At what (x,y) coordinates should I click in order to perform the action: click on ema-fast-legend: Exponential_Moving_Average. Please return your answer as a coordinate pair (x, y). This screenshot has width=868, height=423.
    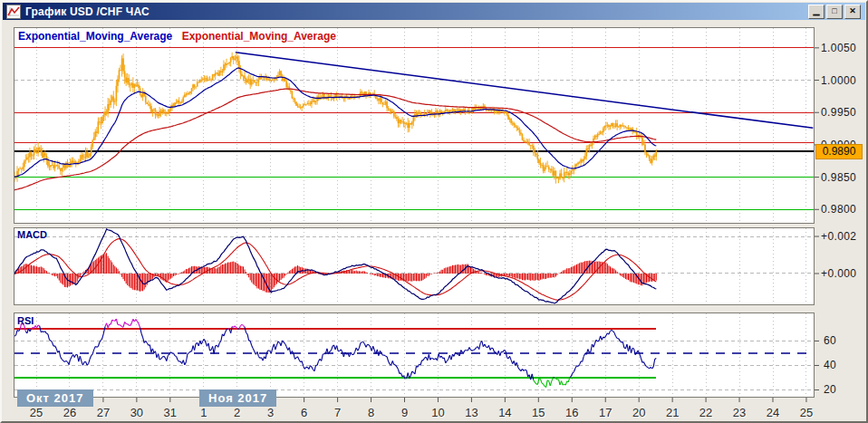
    Looking at the image, I should click on (95, 36).